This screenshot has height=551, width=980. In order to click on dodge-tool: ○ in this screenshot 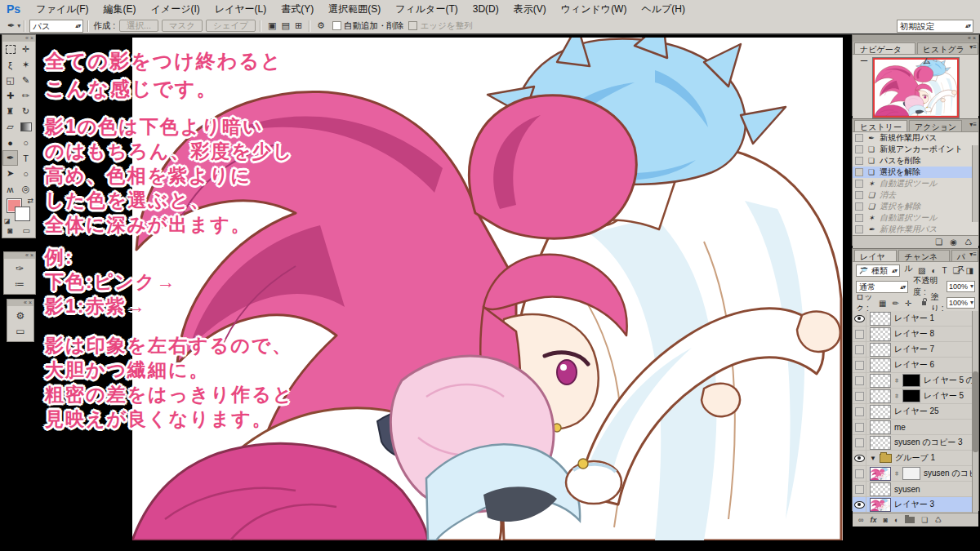, I will do `click(26, 142)`.